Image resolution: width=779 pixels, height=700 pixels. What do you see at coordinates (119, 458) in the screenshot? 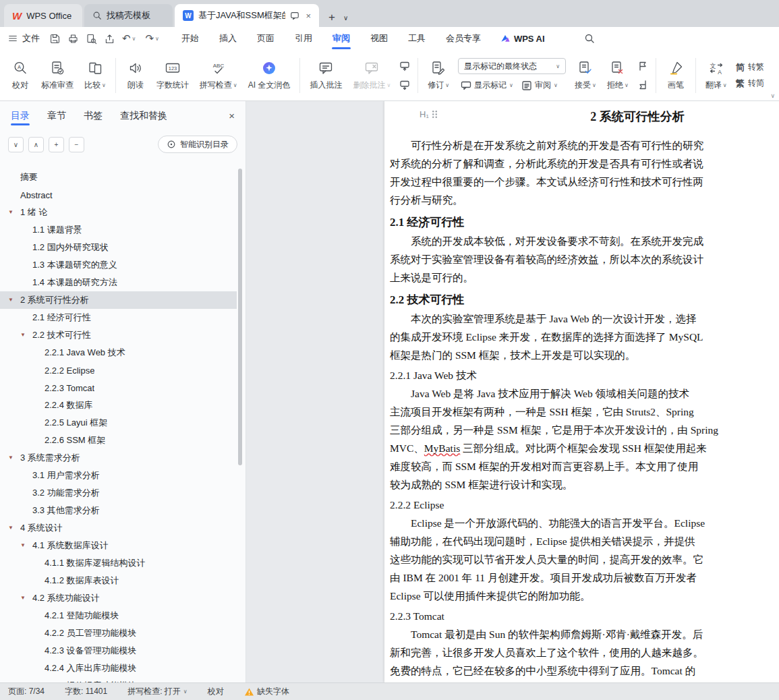
I see `toc-item: ▼3 系统需求分析` at bounding box center [119, 458].